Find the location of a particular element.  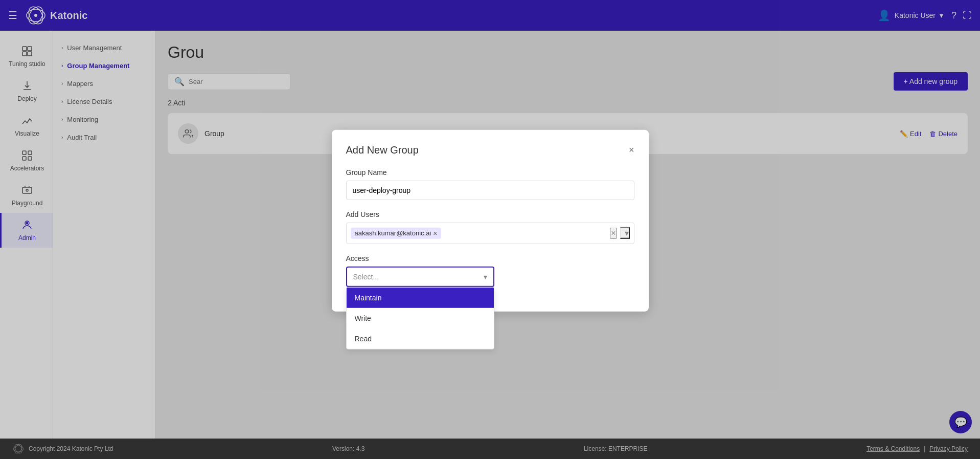

select-chevron-icon: ▾ is located at coordinates (486, 276).